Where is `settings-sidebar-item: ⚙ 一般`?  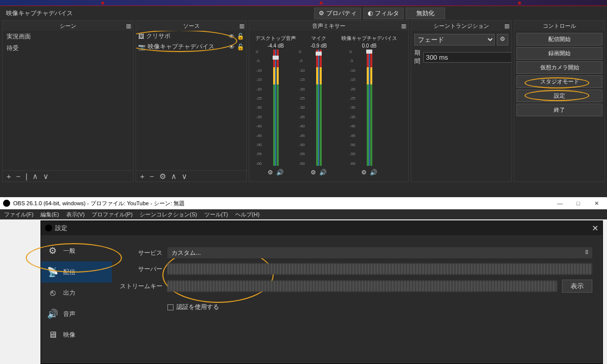 settings-sidebar-item: ⚙ 一般 is located at coordinates (76, 251).